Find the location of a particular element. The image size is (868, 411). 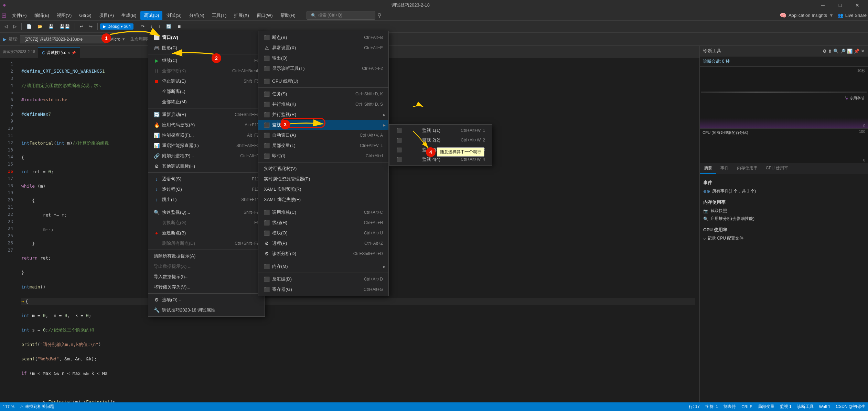

menu-detach-item: 全部断离(L) is located at coordinates (206, 92).